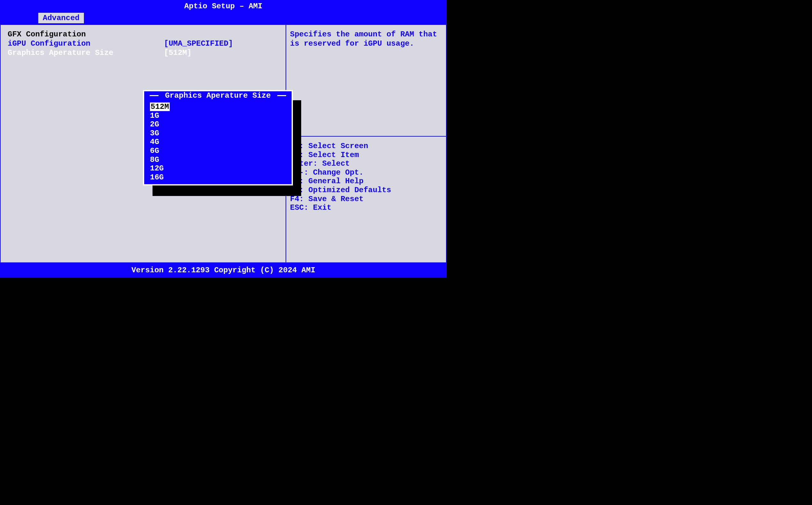 This screenshot has height=505, width=812. Describe the element at coordinates (61, 18) in the screenshot. I see `tab-advanced-label: Advanced` at that location.